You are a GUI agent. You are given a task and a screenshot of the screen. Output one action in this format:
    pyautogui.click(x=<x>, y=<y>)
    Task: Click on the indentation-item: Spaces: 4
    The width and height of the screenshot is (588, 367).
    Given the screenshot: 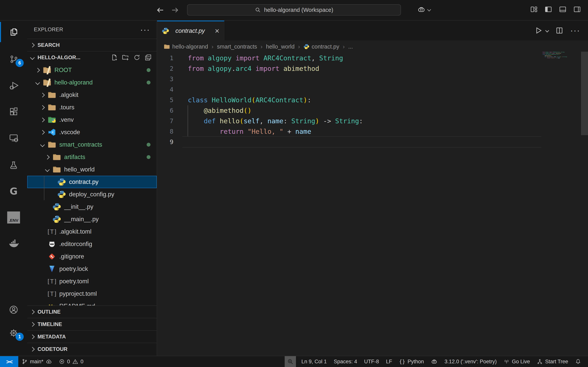 What is the action you would take?
    pyautogui.click(x=346, y=362)
    